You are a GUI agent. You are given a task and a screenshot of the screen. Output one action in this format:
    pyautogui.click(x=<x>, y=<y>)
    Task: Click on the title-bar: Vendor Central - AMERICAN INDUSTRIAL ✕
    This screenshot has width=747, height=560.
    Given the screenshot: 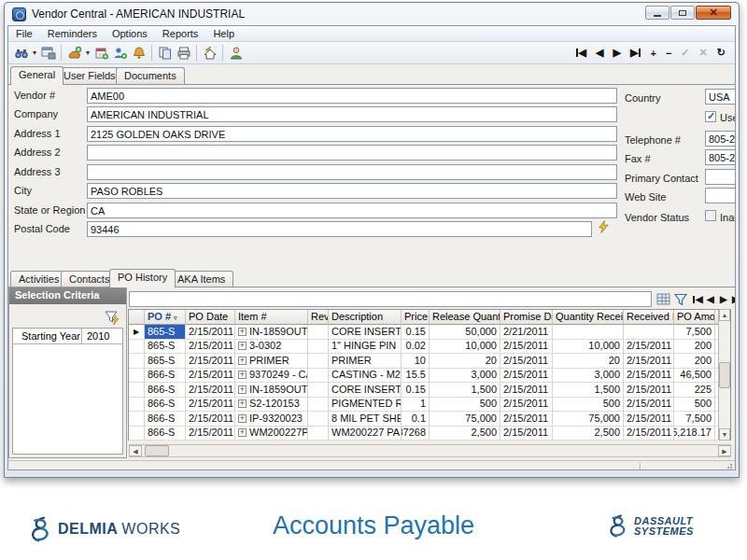 What is the action you would take?
    pyautogui.click(x=372, y=14)
    